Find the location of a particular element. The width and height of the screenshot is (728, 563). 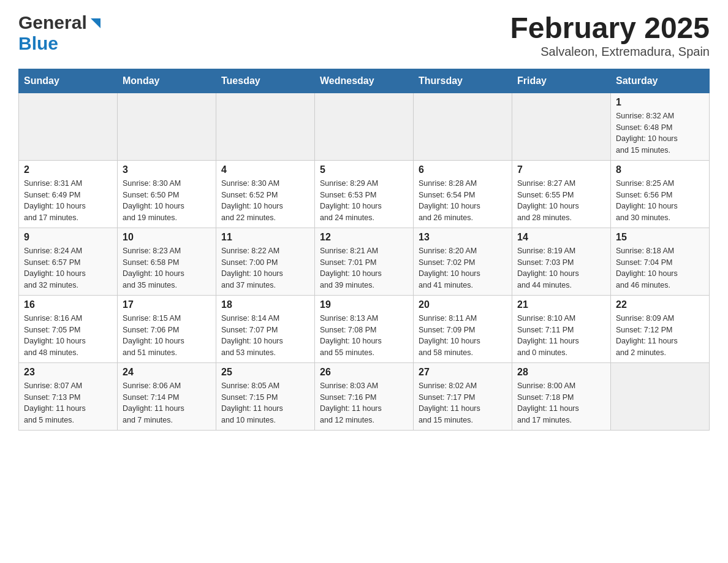

day-number: 12 is located at coordinates (364, 237).